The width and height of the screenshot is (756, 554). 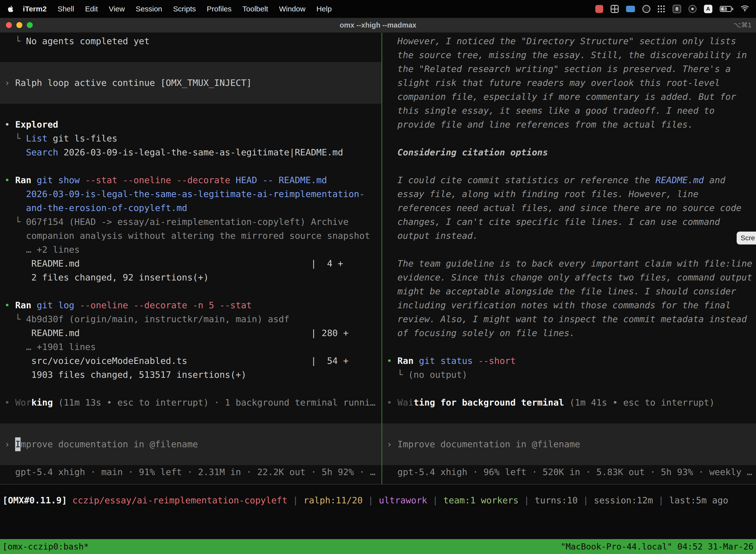 What do you see at coordinates (569, 291) in the screenshot?
I see `terminal-line: might be acceptable alongside the file l…` at bounding box center [569, 291].